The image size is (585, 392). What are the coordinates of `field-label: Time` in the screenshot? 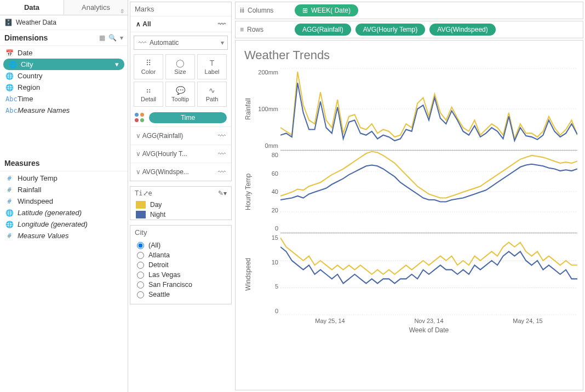 It's located at (25, 99).